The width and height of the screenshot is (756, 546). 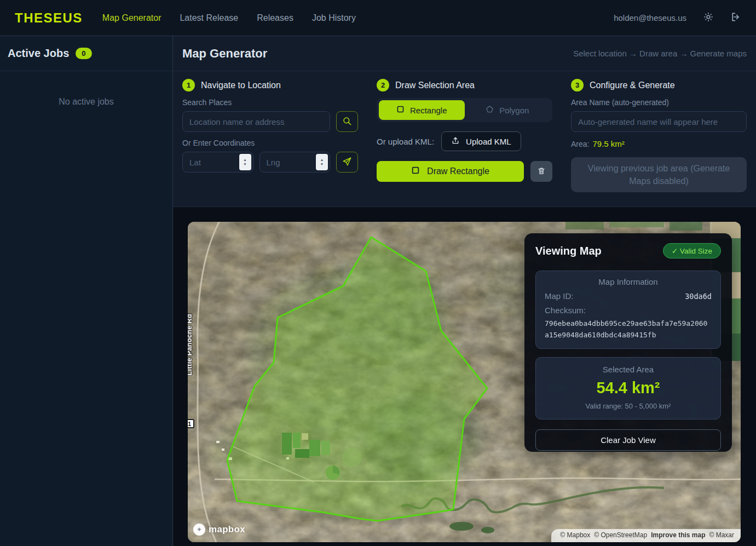 I want to click on road-label: Little Panoche Rd, so click(x=191, y=344).